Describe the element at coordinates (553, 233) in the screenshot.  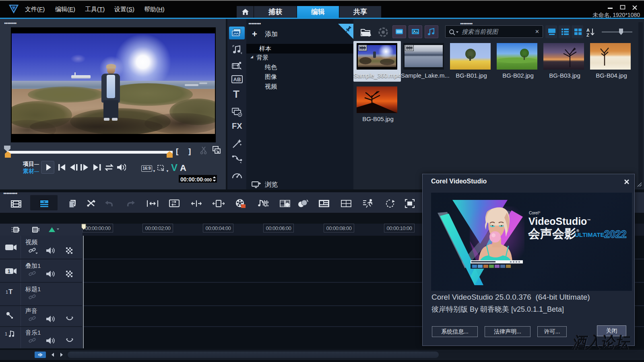
I see `svg-text: 会声会影®` at that location.